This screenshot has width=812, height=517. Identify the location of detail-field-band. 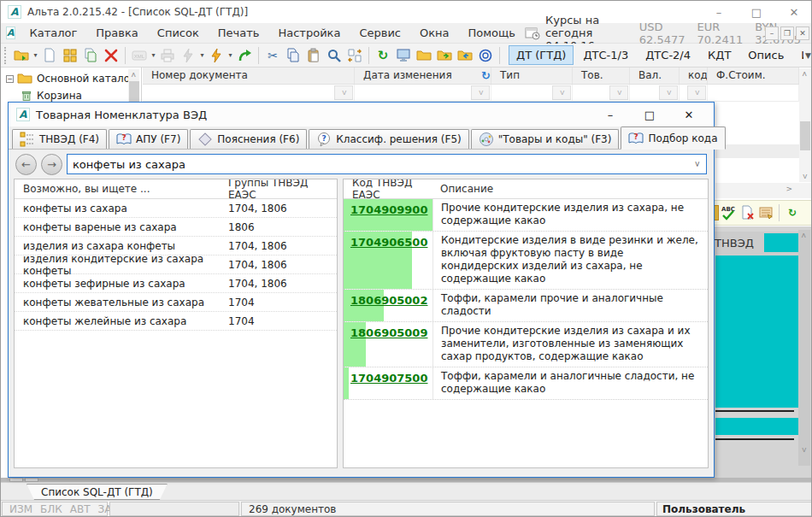
(757, 426).